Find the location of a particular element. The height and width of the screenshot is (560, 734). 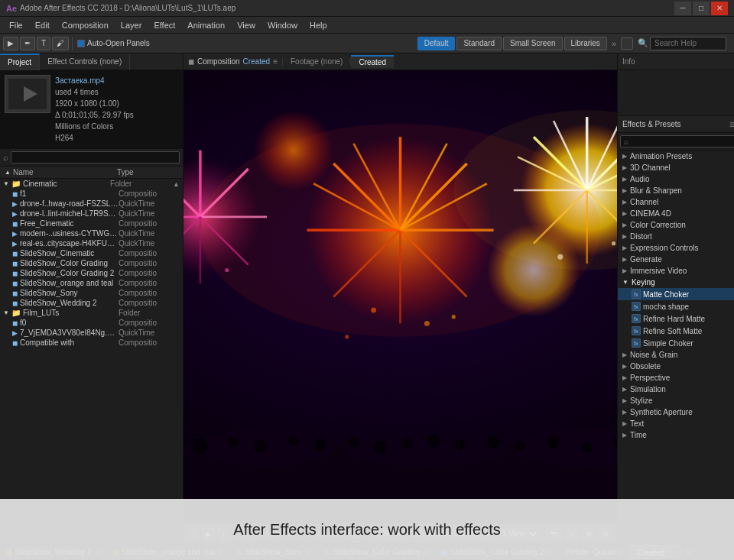

list-item: ▶ real-es..cityscape-H4KFUL9.mov QuickTi… is located at coordinates (92, 243).